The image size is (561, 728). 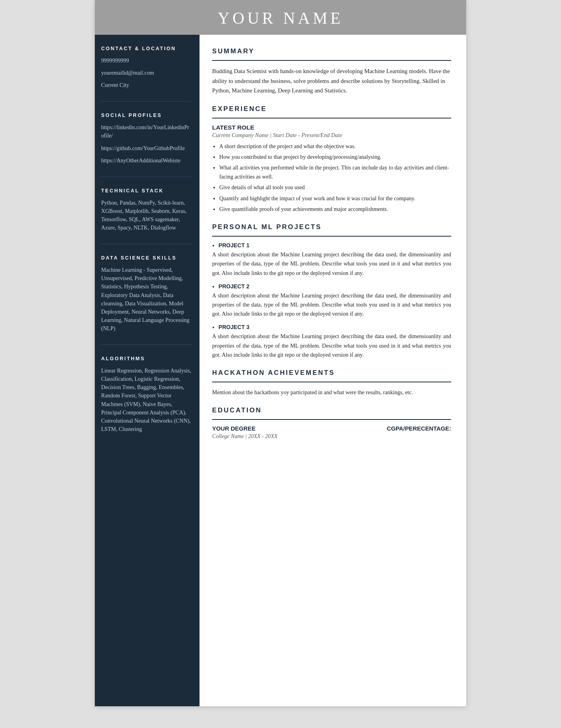 What do you see at coordinates (146, 73) in the screenshot?
I see `email: youremailid@mail.com` at bounding box center [146, 73].